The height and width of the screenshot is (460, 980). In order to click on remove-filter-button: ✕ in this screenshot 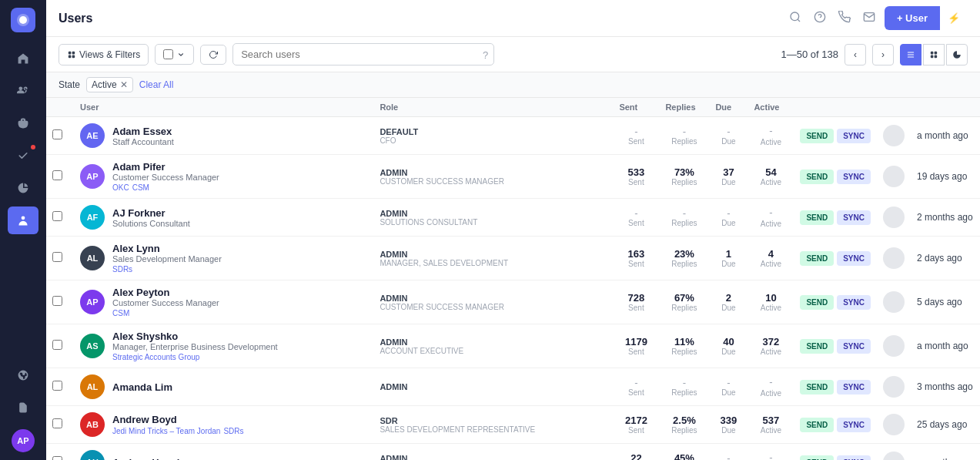, I will do `click(124, 85)`.